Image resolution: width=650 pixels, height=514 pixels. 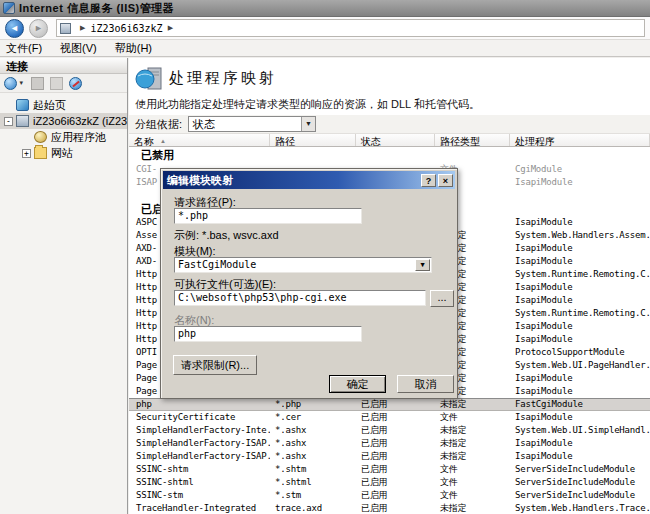 I want to click on cell-handler: System.Web.UI.PageHandler..., so click(x=580, y=366).